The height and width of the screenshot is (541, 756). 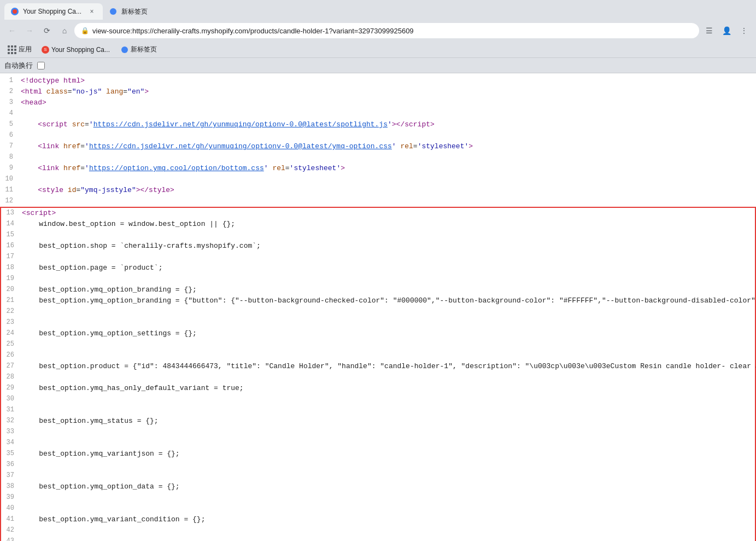 I want to click on tab-favicon, so click(x=15, y=11).